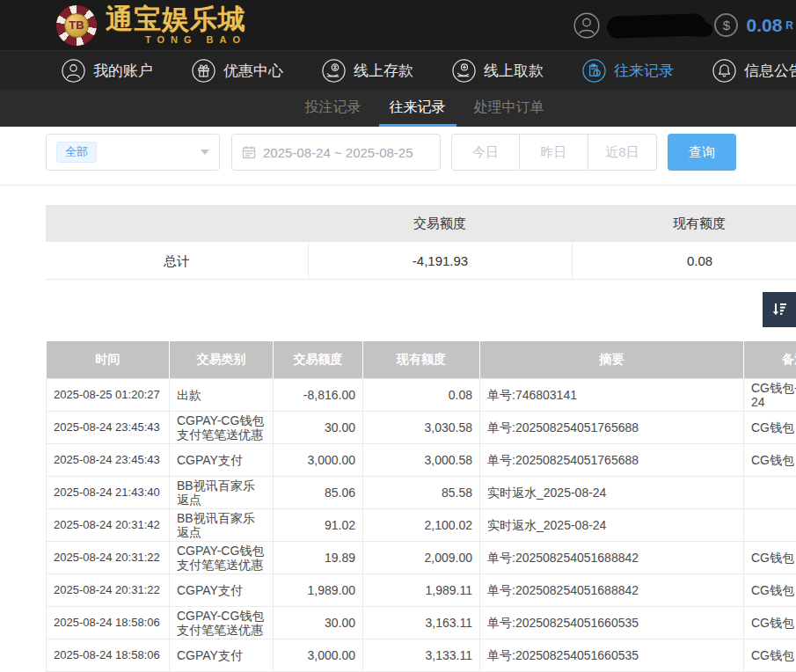  What do you see at coordinates (398, 25) in the screenshot?
I see `top-header: TB 通宝娱乐城 TONG BAO $ 0.08 R` at bounding box center [398, 25].